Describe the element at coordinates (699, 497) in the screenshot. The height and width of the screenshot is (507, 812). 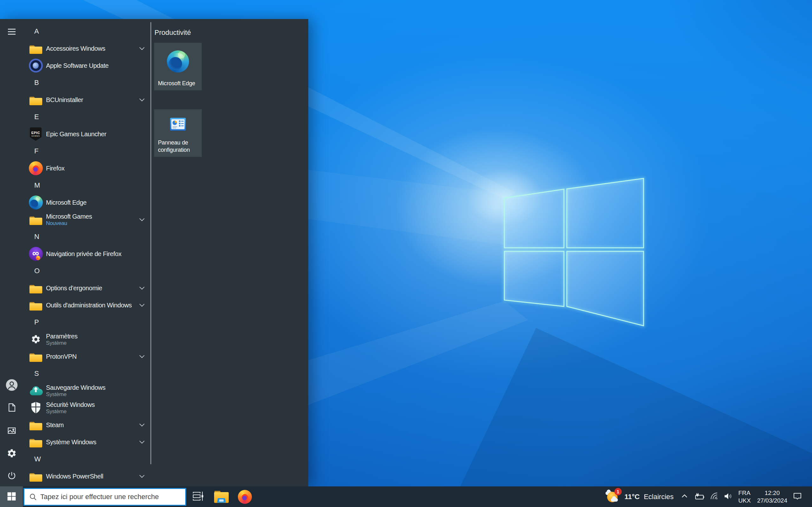
I see `battery-plugged-icon` at that location.